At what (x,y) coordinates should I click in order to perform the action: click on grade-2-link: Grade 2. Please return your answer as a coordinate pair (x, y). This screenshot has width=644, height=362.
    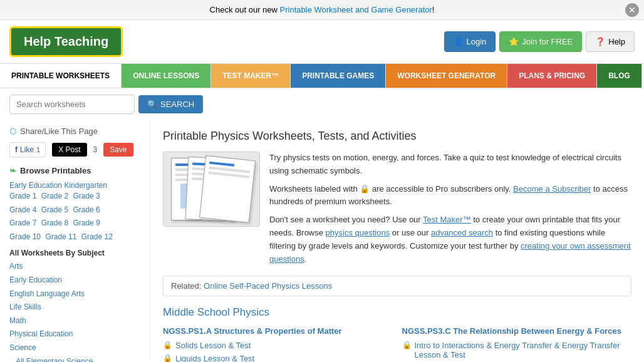
    Looking at the image, I should click on (55, 196).